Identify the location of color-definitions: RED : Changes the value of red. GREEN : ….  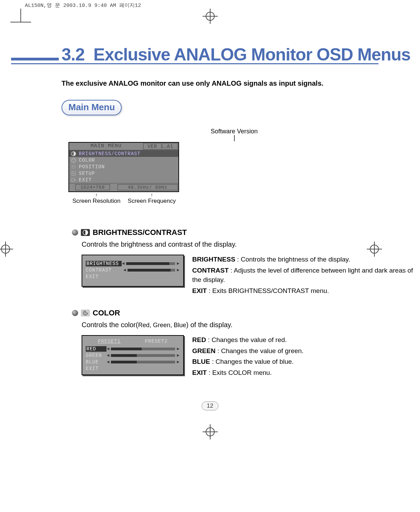
(306, 357).